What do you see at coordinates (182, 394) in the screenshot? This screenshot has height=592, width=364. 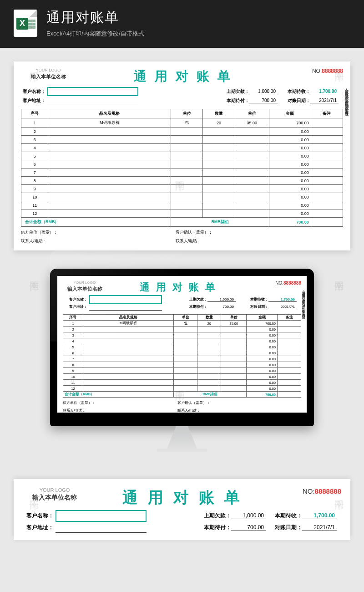 I see `total-row: 合计金额（RMB） RMB柒佰 700.00` at bounding box center [182, 394].